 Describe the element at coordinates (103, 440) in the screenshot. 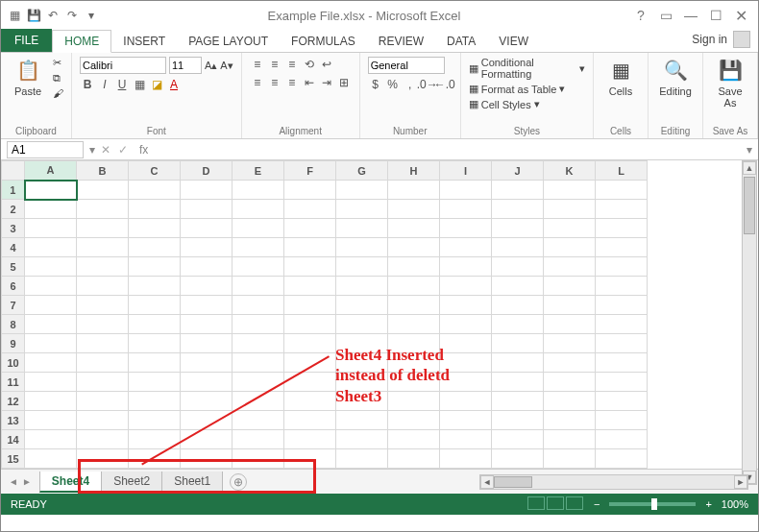

I see `cell-B14` at that location.